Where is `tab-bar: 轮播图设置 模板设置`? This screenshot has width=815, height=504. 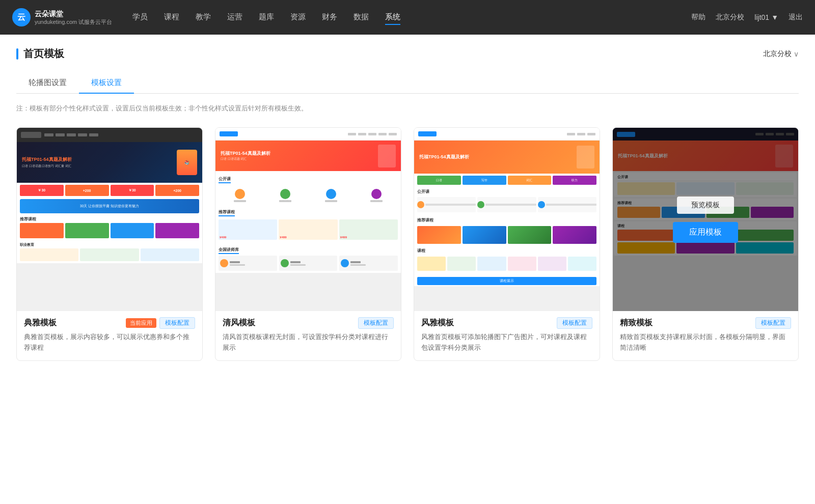 tab-bar: 轮播图设置 模板设置 is located at coordinates (408, 83).